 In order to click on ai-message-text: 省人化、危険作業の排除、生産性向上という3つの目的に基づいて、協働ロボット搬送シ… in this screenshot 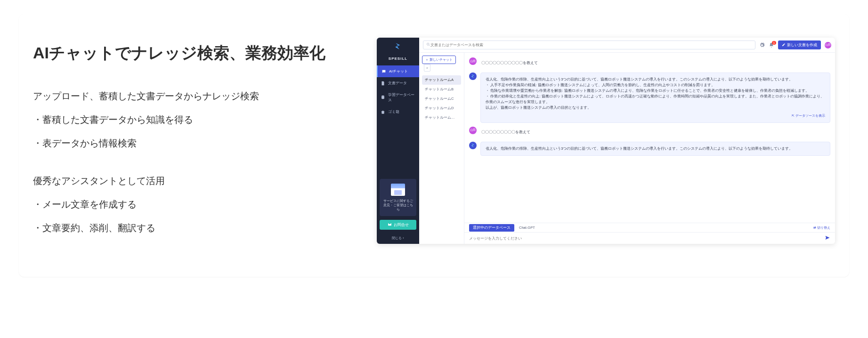, I will do `click(656, 80)`.